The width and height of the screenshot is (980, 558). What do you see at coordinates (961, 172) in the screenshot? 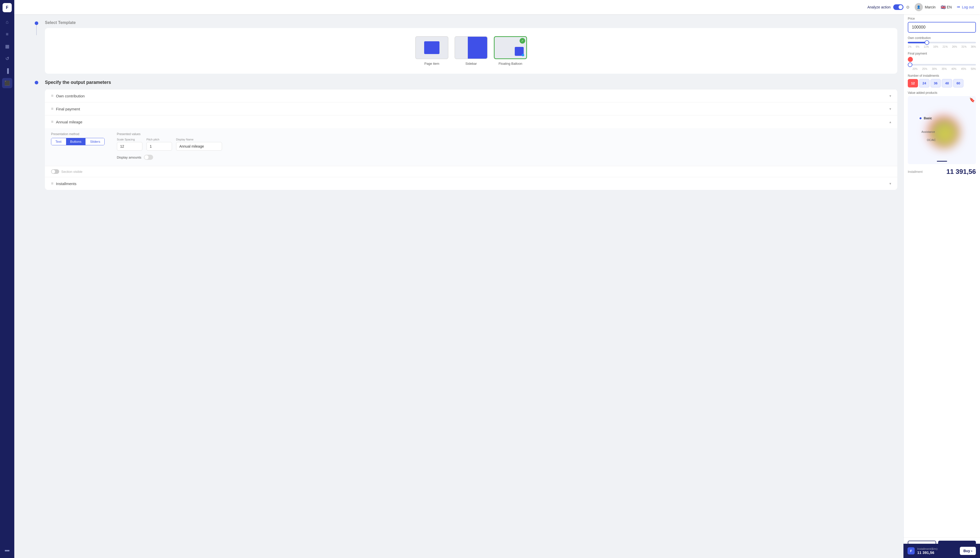
I see `installment-panel-value: 11 391,56` at bounding box center [961, 172].